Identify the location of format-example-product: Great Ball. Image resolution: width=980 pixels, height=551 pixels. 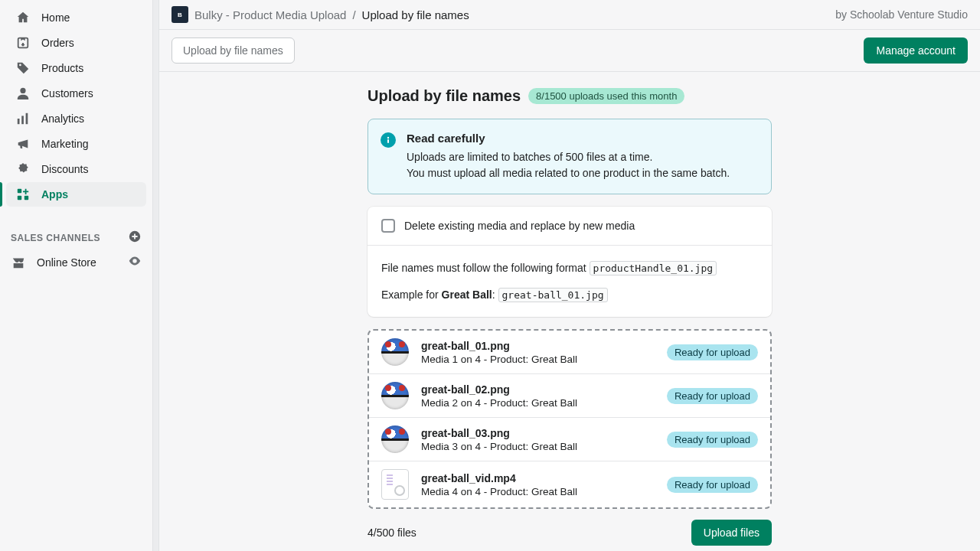
(467, 295).